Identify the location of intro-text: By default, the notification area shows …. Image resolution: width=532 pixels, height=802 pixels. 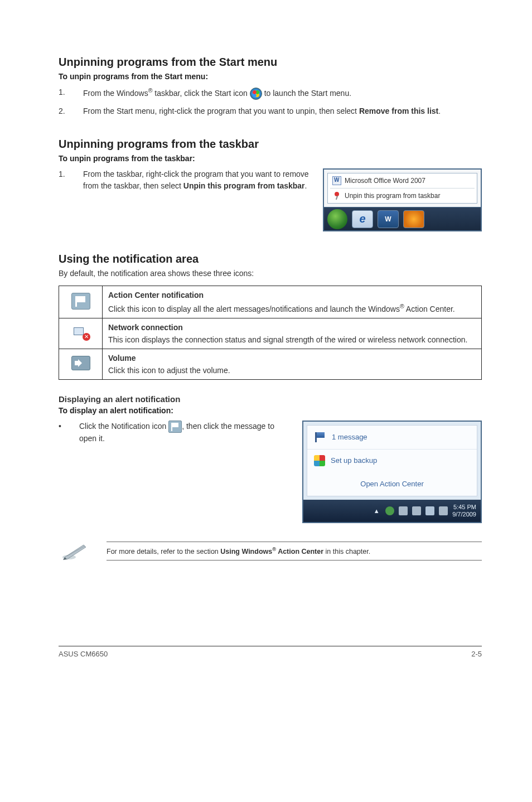
(270, 273).